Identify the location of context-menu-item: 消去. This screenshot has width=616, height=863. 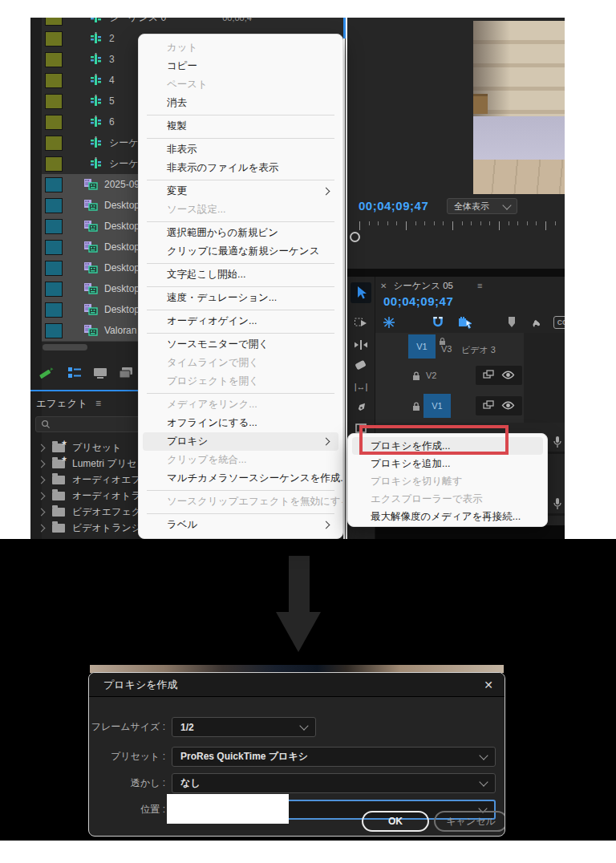
(241, 103).